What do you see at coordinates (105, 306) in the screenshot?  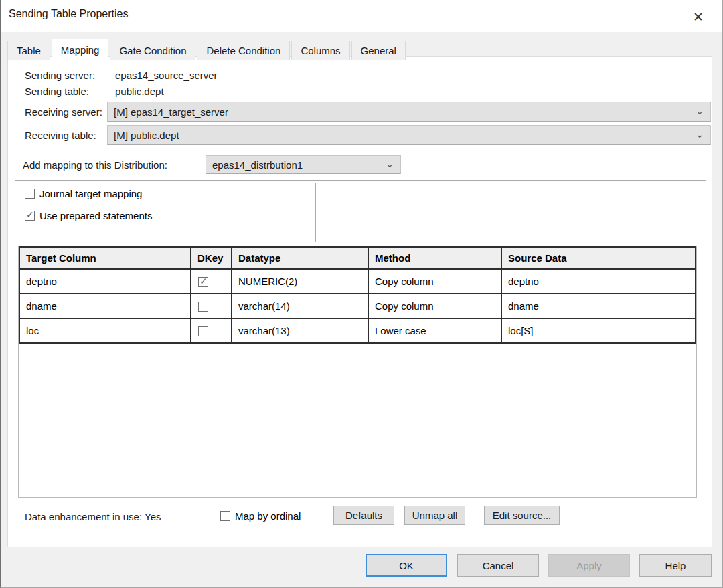 I see `cell-target-column: dname` at bounding box center [105, 306].